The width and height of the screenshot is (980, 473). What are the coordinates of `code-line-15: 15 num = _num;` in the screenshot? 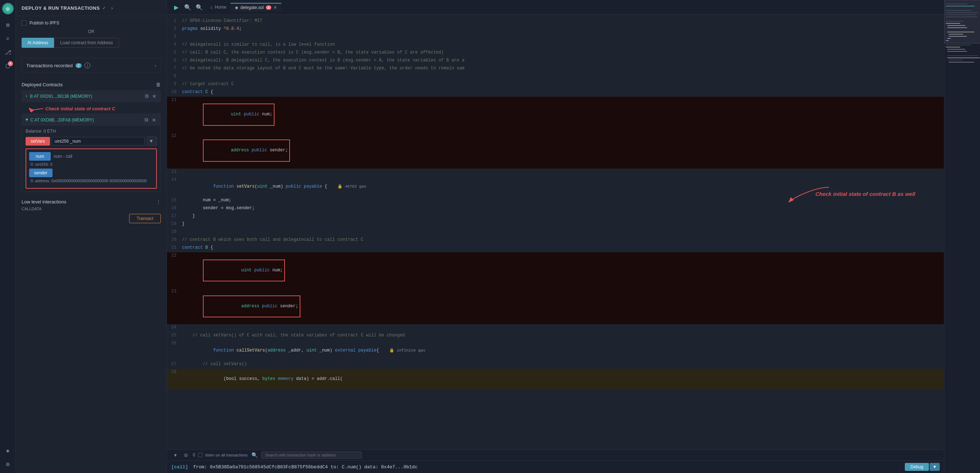 It's located at (555, 201).